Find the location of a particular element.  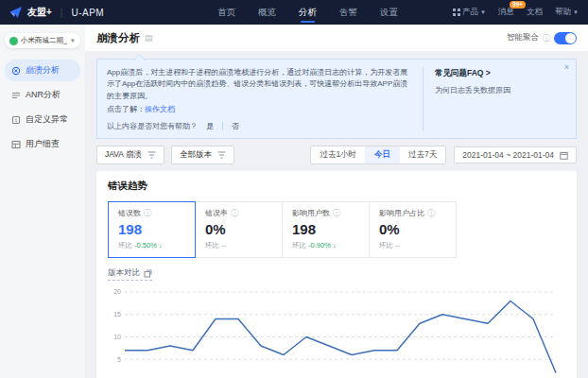

app-selector: 小米商城二期_Andr... ▼ is located at coordinates (43, 41).